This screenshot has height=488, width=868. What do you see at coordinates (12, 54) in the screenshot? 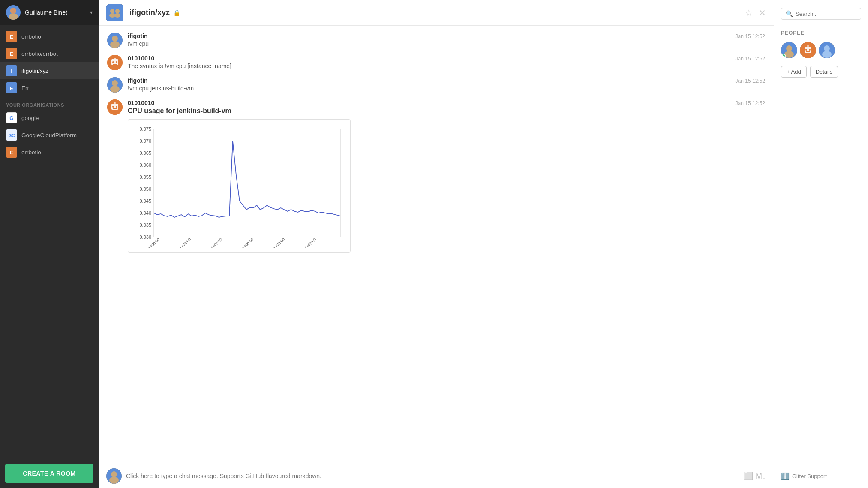
I see `room-icon-errbot: E` at bounding box center [12, 54].